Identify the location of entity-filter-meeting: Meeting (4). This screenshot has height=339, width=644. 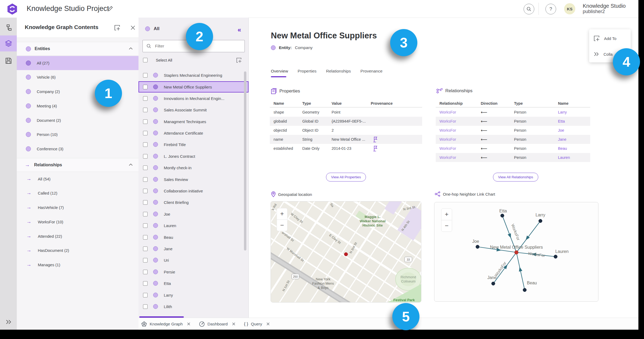
(78, 106).